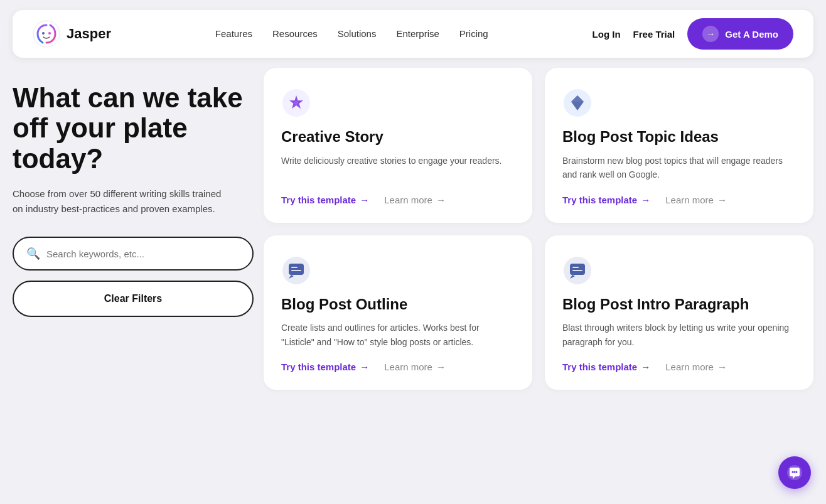 The width and height of the screenshot is (826, 504). I want to click on logo-text: Jasper, so click(89, 34).